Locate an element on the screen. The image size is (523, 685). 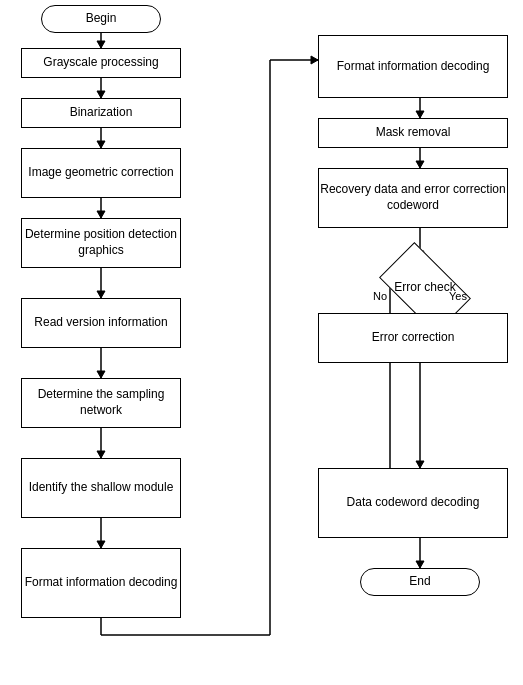
format-dec-right-node: Format information decoding is located at coordinates (413, 66).